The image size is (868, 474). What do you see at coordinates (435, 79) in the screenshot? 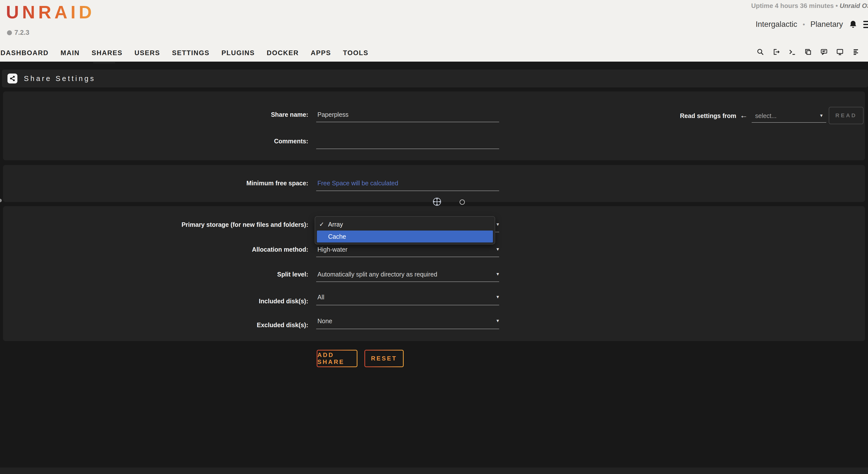
I see `page-title-bar: Share Settings` at bounding box center [435, 79].